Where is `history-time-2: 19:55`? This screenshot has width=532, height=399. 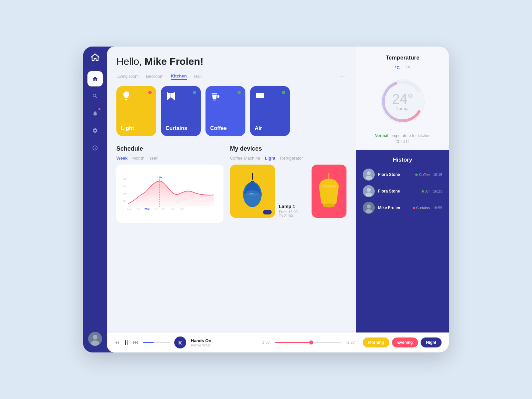 history-time-2: 19:55 is located at coordinates (438, 208).